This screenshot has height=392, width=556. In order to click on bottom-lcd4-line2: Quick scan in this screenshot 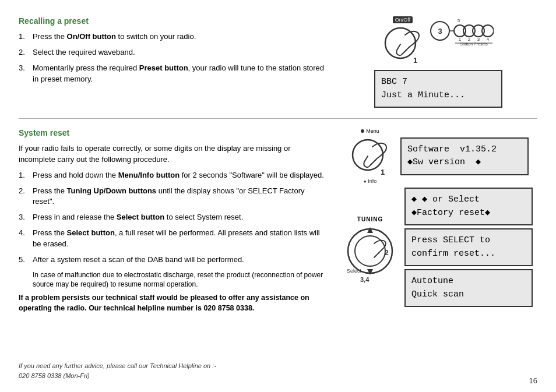, I will do `click(469, 295)`.